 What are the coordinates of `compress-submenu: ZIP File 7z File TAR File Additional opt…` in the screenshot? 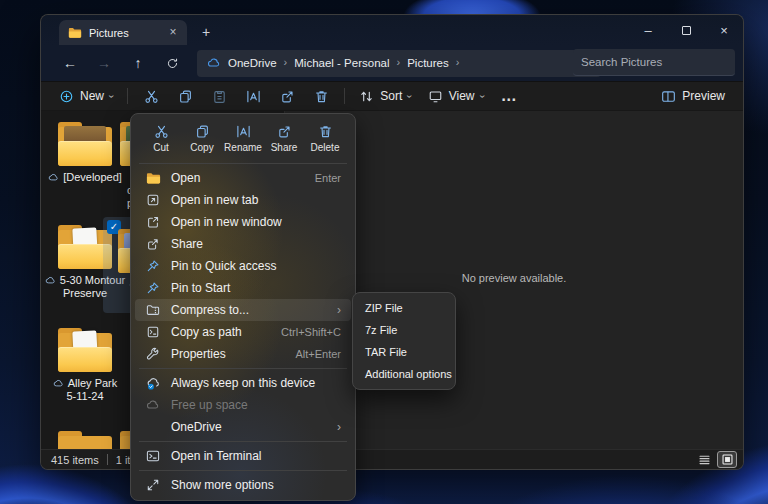 It's located at (404, 341).